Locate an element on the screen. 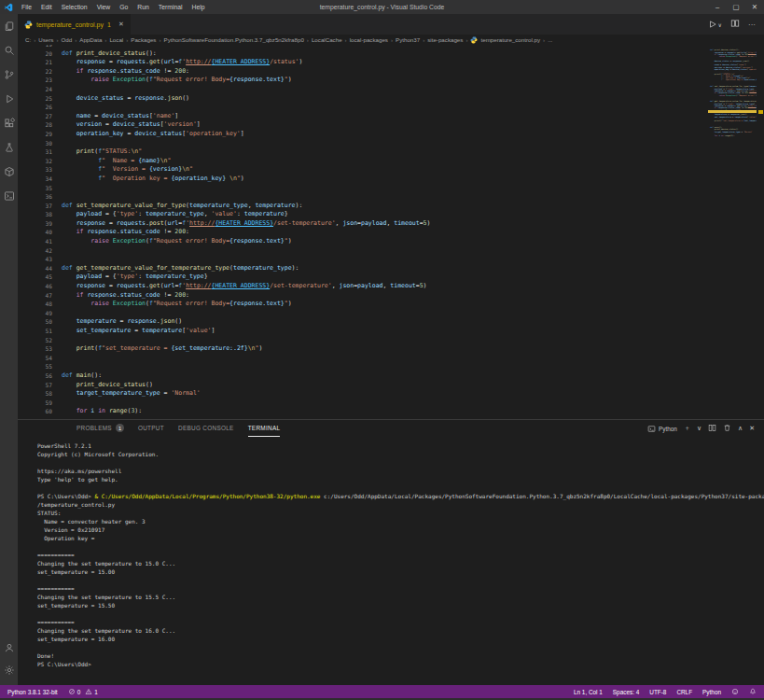  line-number: 30 is located at coordinates (39, 144).